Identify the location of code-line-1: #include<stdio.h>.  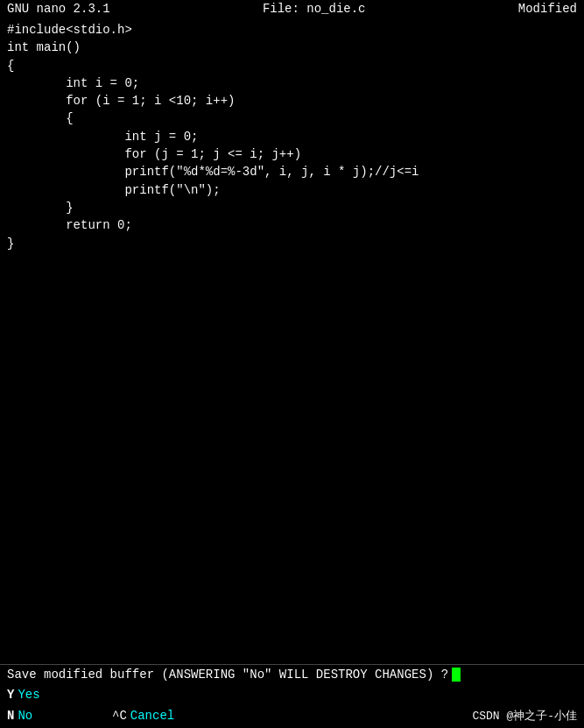
(292, 30).